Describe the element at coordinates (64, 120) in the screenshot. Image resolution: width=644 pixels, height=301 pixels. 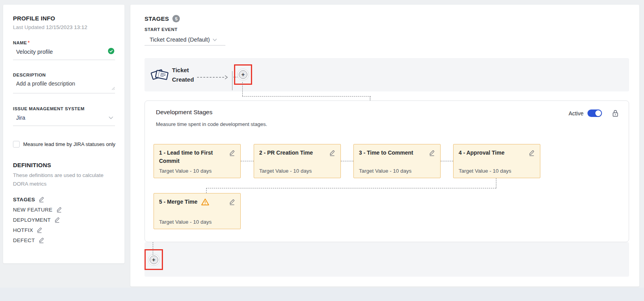
I see `issue-management-select: Jira` at that location.